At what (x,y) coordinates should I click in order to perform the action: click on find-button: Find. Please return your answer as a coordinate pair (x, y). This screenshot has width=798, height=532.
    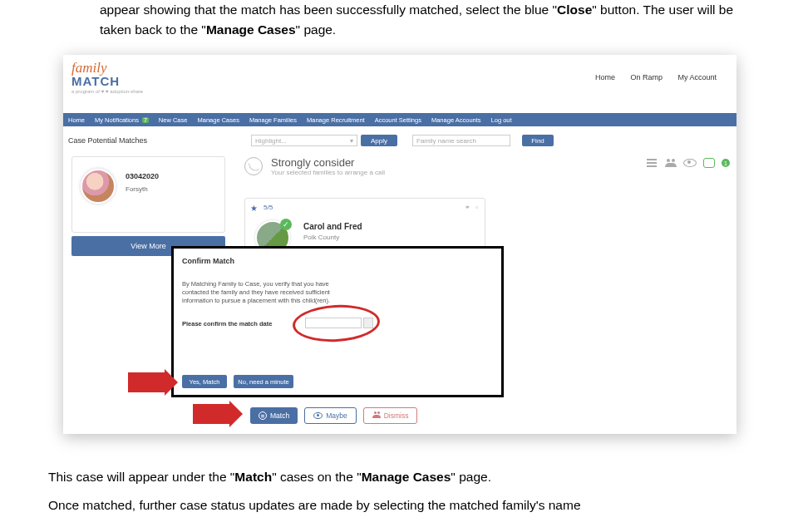
    Looking at the image, I should click on (538, 140).